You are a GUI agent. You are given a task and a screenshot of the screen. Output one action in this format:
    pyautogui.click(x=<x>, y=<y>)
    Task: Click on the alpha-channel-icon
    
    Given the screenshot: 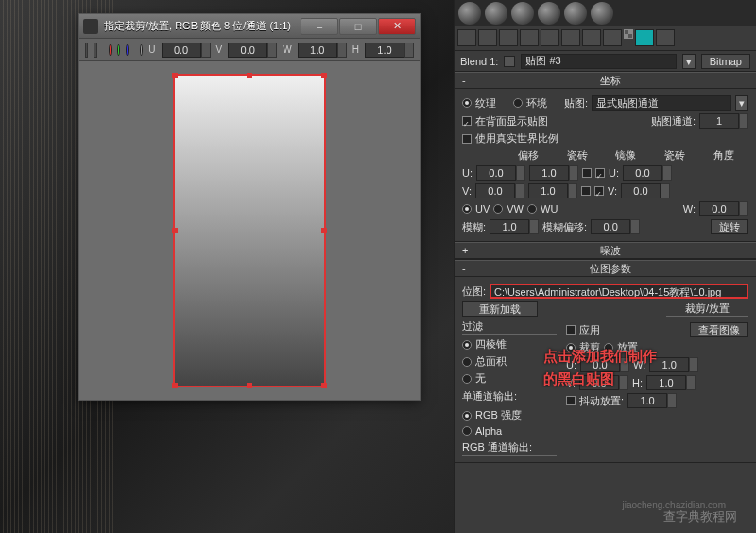 What is the action you would take?
    pyautogui.click(x=142, y=50)
    